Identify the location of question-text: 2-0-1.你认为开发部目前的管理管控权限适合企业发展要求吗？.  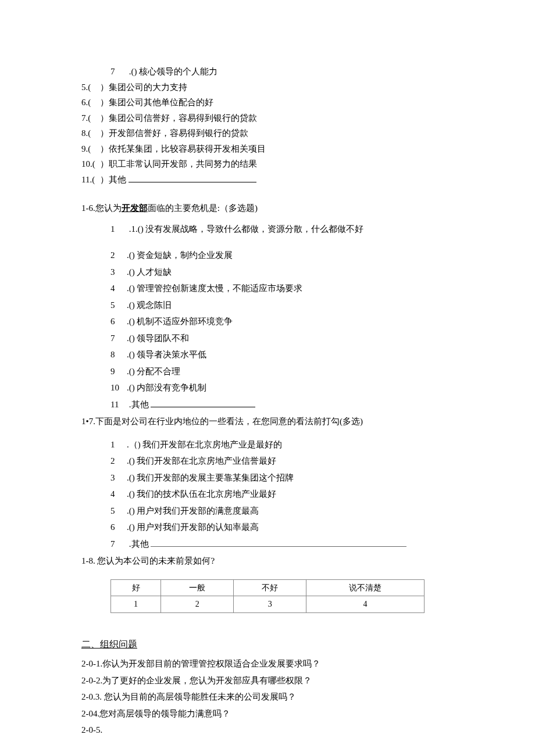
(268, 664).